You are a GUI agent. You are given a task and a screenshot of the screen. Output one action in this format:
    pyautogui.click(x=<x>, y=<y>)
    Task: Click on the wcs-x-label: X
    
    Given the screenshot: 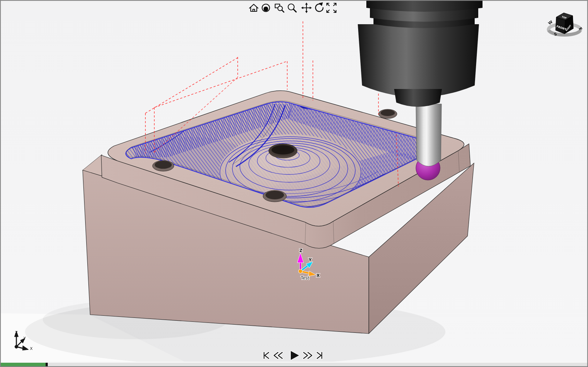 What is the action you would take?
    pyautogui.click(x=318, y=276)
    